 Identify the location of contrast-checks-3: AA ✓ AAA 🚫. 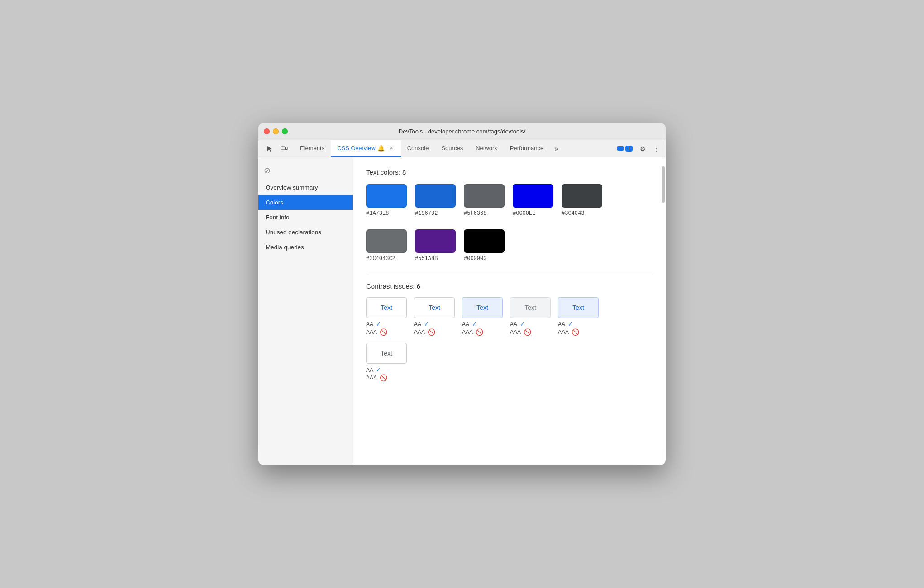
(472, 328).